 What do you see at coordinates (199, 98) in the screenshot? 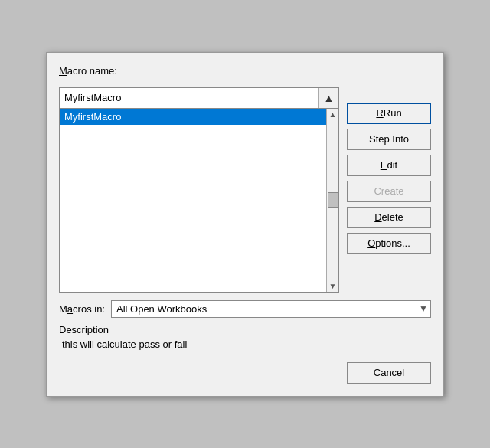
I see `macro-name-input-wrapper: MyfirstMacro ▲` at bounding box center [199, 98].